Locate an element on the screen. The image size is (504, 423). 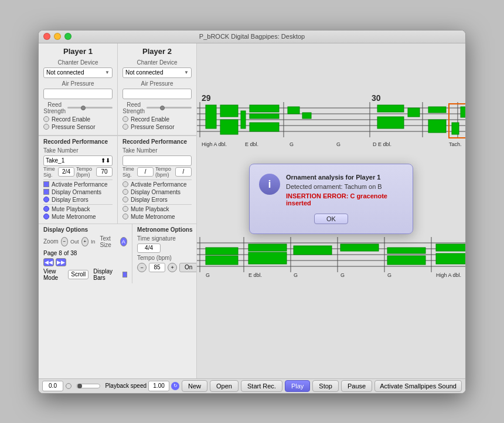
metro-tempo-row: Tempo (bpm) is located at coordinates (167, 258).